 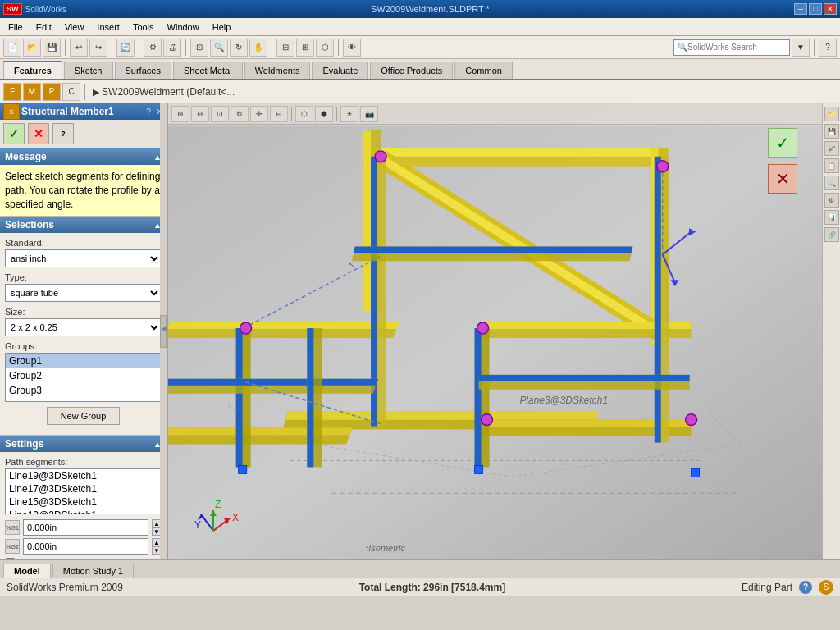 I want to click on section-vp-button: ⊟, so click(x=279, y=114).